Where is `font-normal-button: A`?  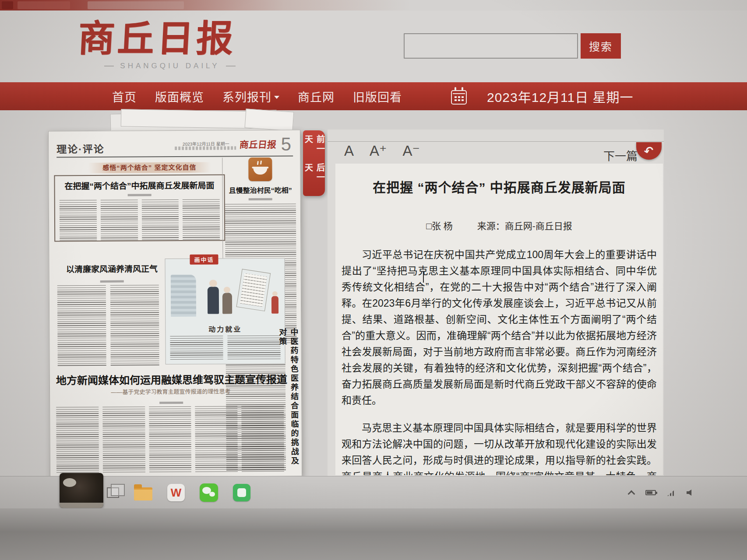
font-normal-button: A is located at coordinates (349, 150).